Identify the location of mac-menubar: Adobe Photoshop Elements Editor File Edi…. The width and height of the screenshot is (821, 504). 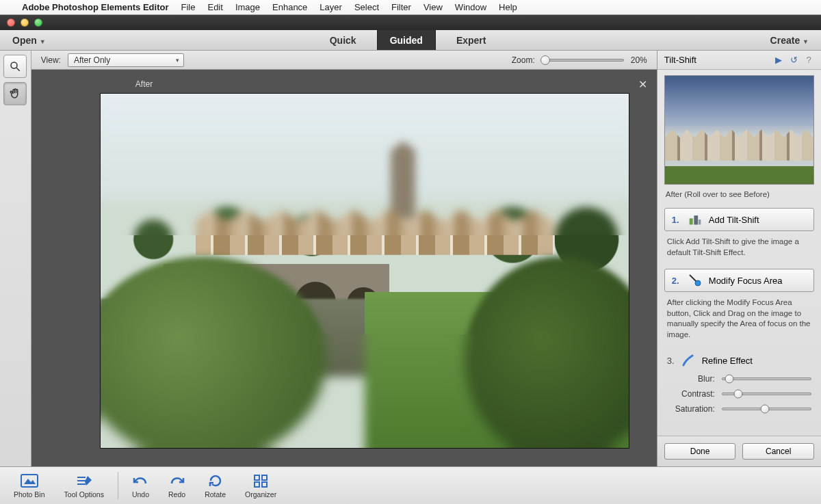
(410, 8).